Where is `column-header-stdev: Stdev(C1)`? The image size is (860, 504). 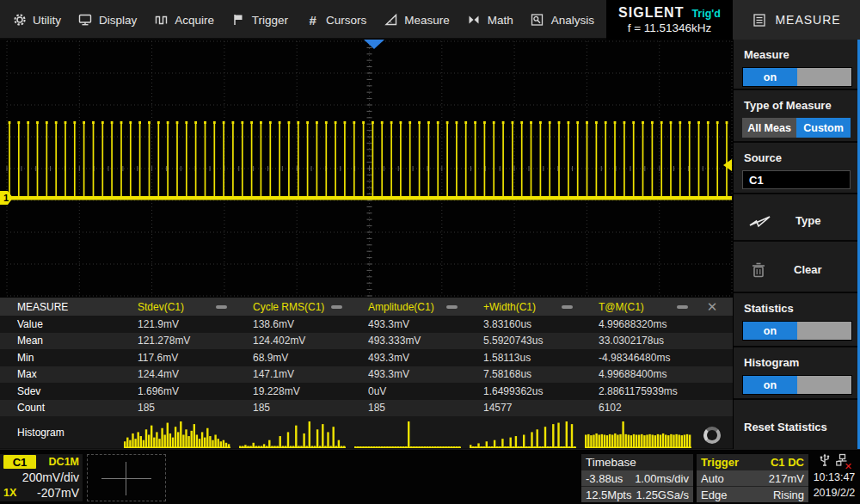 column-header-stdev: Stdev(C1) is located at coordinates (178, 307).